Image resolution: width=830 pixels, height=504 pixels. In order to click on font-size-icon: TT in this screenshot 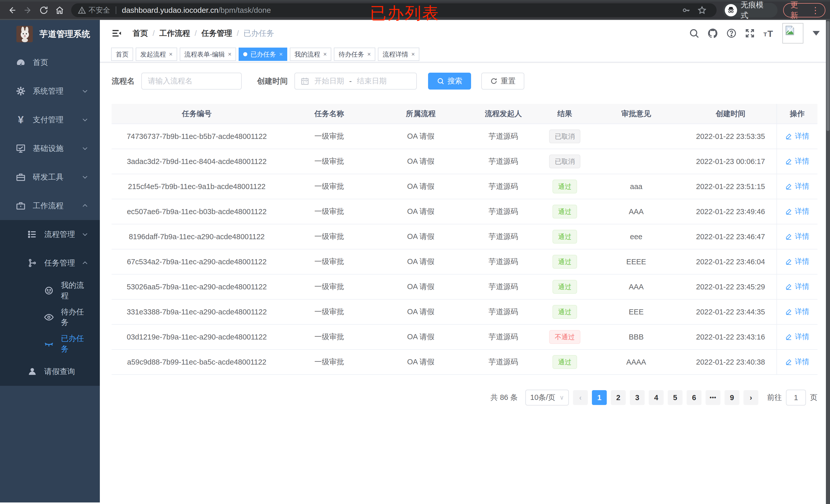, I will do `click(769, 33)`.